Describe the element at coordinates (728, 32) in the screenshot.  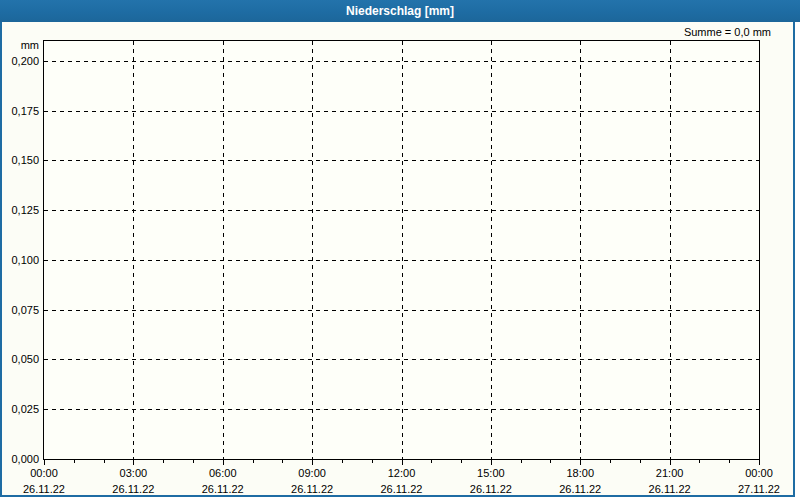
I see `sum-annotation: Summe = 0,0 mm` at that location.